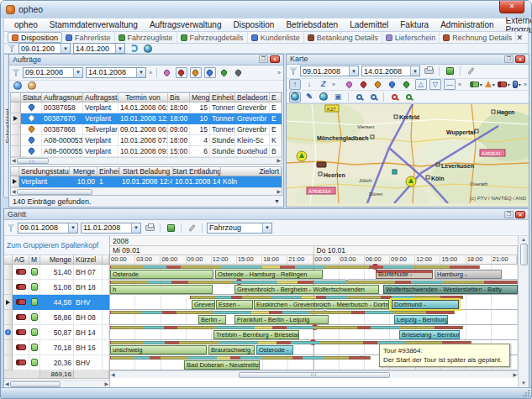  Describe the element at coordinates (146, 171) in the screenshot. I see `column-header: Start Beladung` at that location.